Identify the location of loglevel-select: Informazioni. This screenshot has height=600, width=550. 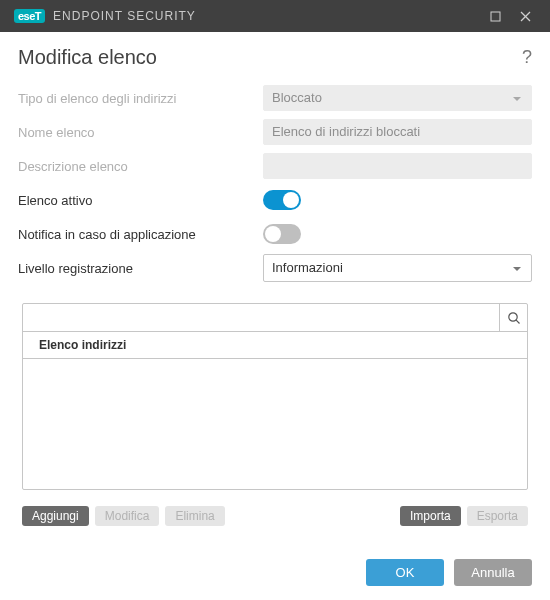
(398, 268).